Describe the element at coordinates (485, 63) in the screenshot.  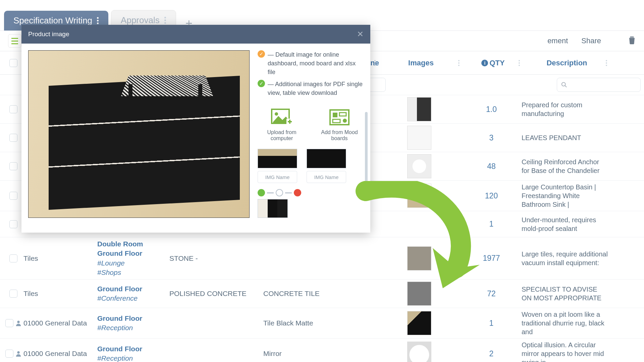
I see `info-icon: i` at that location.